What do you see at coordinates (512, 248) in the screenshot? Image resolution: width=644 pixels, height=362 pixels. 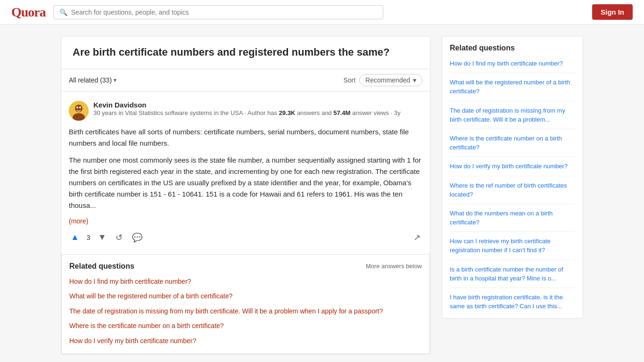 I see `list-item: How can I retrieve my birth certificate …` at bounding box center [512, 248].